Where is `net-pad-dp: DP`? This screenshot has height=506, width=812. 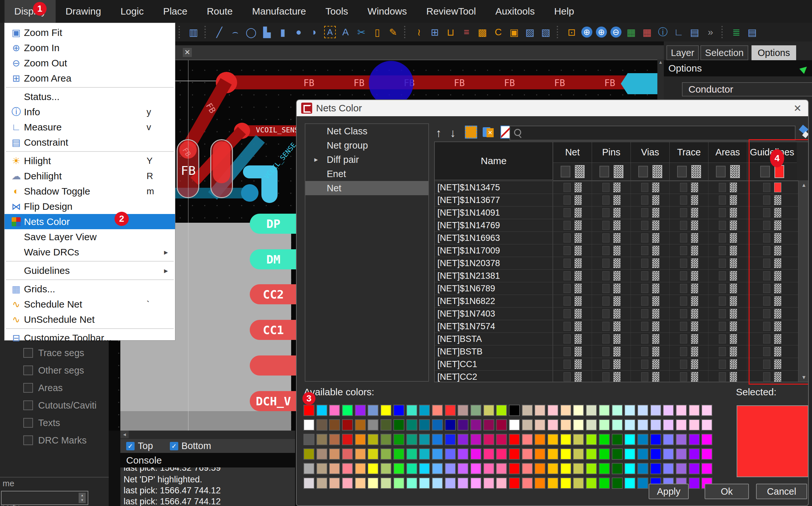
net-pad-dp: DP is located at coordinates (274, 224).